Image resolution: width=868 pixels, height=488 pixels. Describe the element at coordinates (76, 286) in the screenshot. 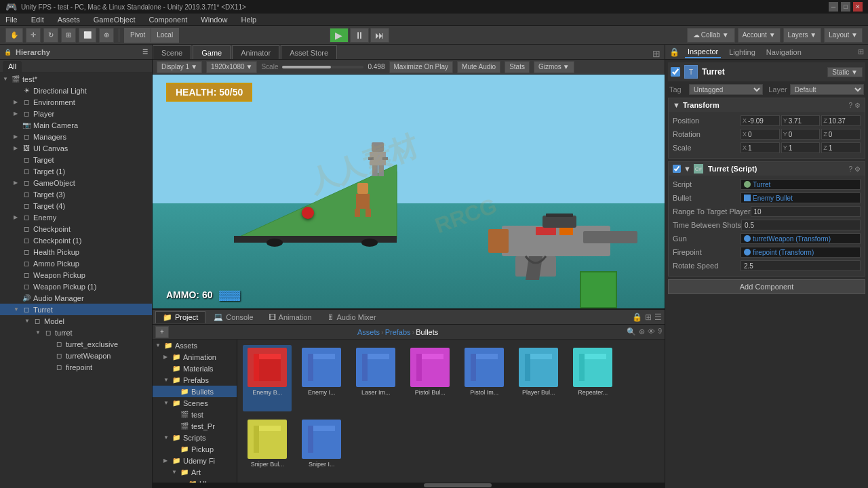

I see `tree-item-weapon-pickup-1: ◻ Weapon Pickup (1)` at that location.